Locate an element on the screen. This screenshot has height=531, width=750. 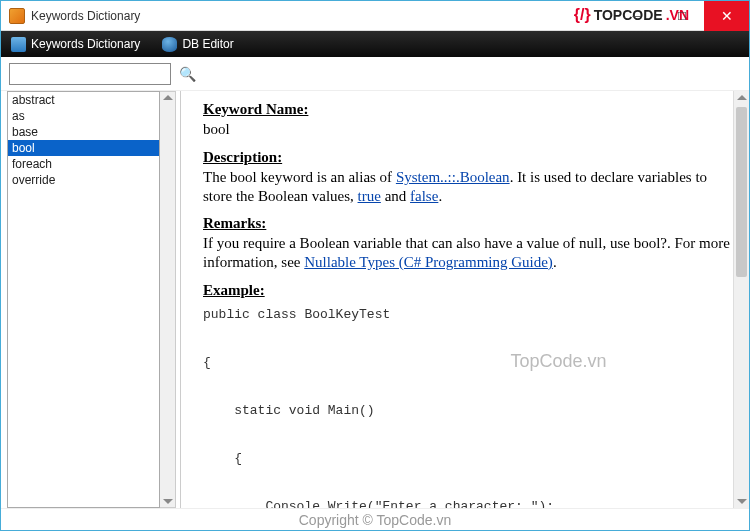
sidebar-scrollbar is located at coordinates (168, 300).